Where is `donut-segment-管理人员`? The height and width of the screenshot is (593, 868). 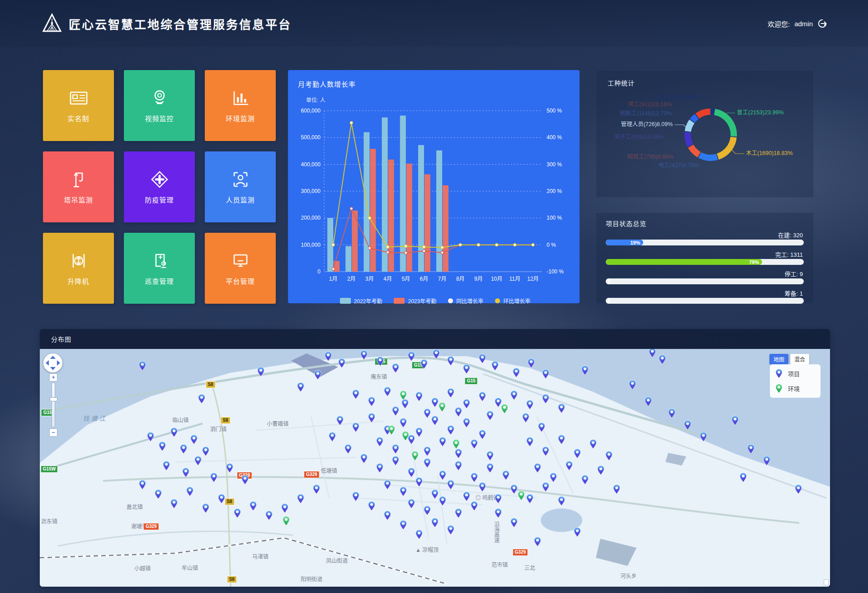
donut-segment-管理人员 is located at coordinates (690, 127).